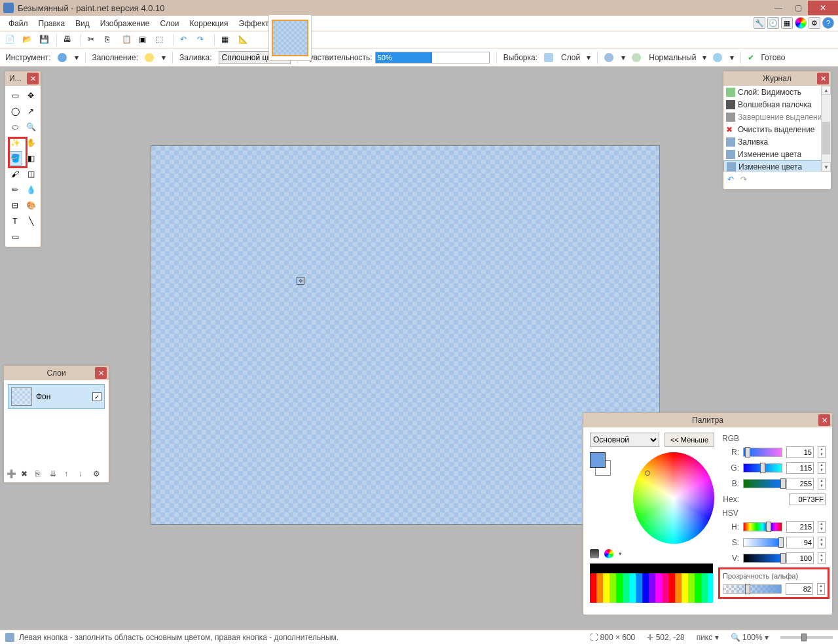 This screenshot has width=838, height=644. I want to click on r-slider, so click(763, 452).